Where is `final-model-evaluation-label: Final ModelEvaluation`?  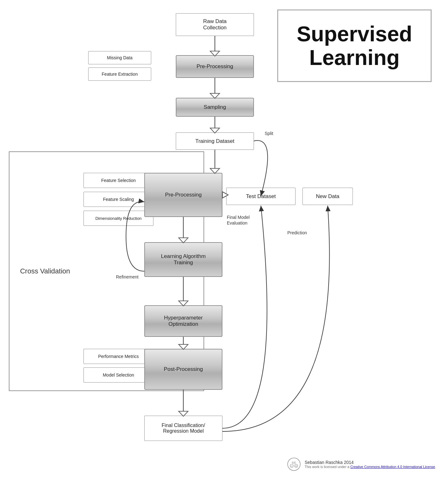
final-model-evaluation-label: Final ModelEvaluation is located at coordinates (238, 220).